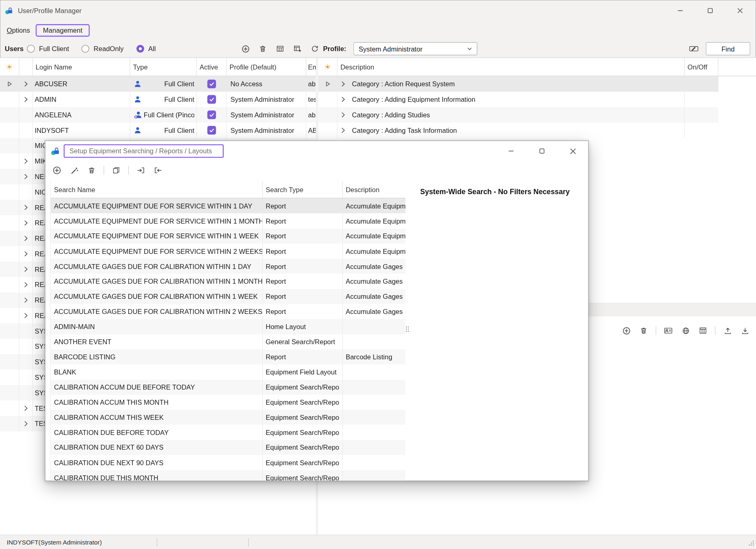 This screenshot has width=756, height=549. Describe the element at coordinates (245, 49) in the screenshot. I see `add-user-button` at that location.